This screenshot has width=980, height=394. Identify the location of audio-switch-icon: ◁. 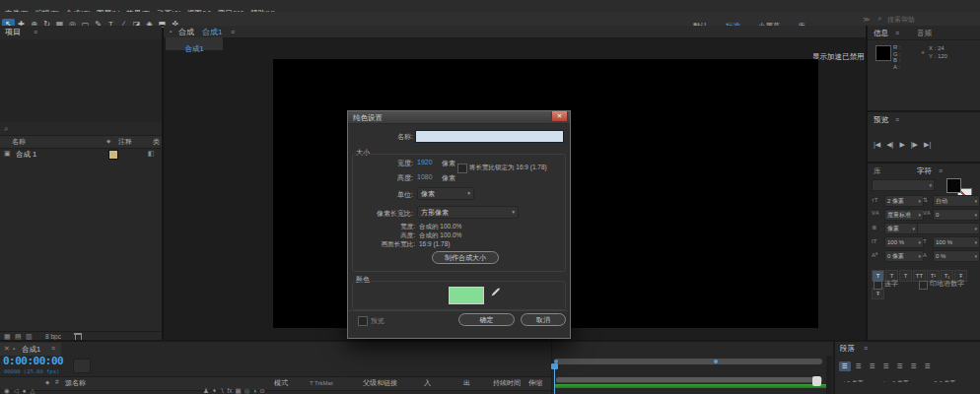
(16, 390).